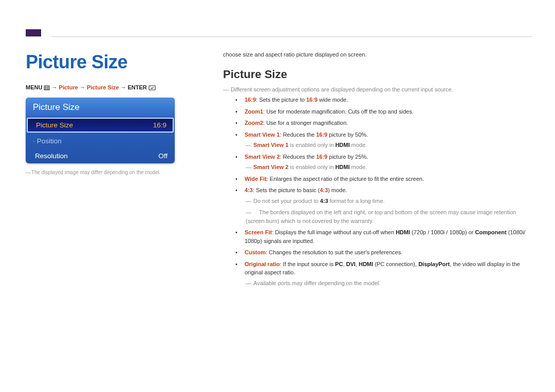 This screenshot has width=555, height=392. I want to click on opt-label: Smart View 2, so click(262, 157).